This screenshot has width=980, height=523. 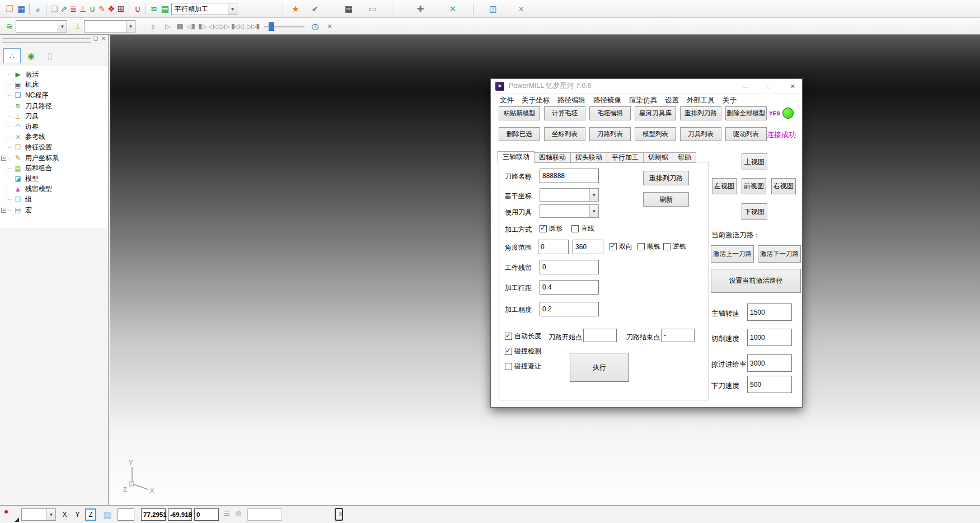 I want to click on float-panel-icon: ❏, so click(x=96, y=39).